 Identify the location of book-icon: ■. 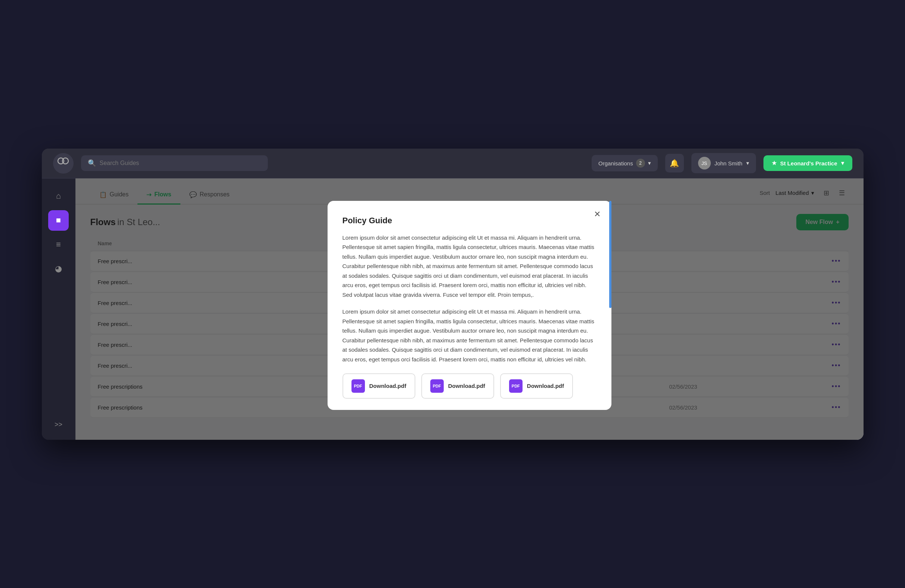
(59, 220).